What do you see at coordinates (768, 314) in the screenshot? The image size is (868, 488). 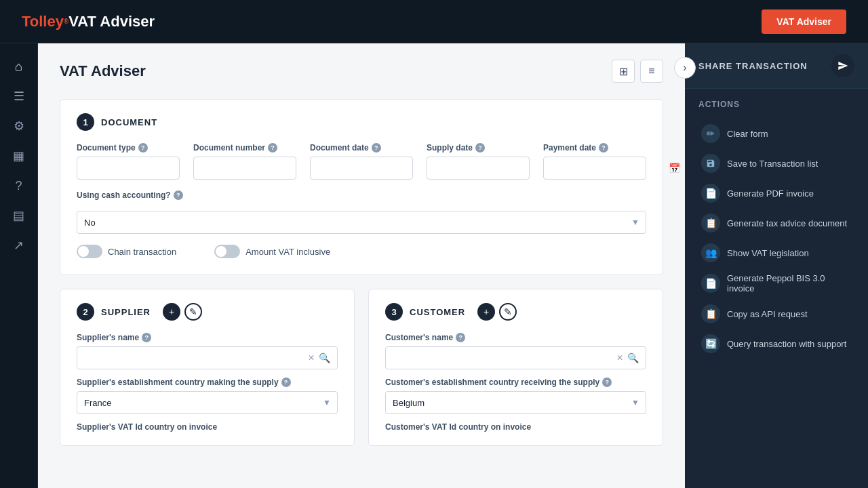 I see `action-copy-api-label: Copy as API request` at bounding box center [768, 314].